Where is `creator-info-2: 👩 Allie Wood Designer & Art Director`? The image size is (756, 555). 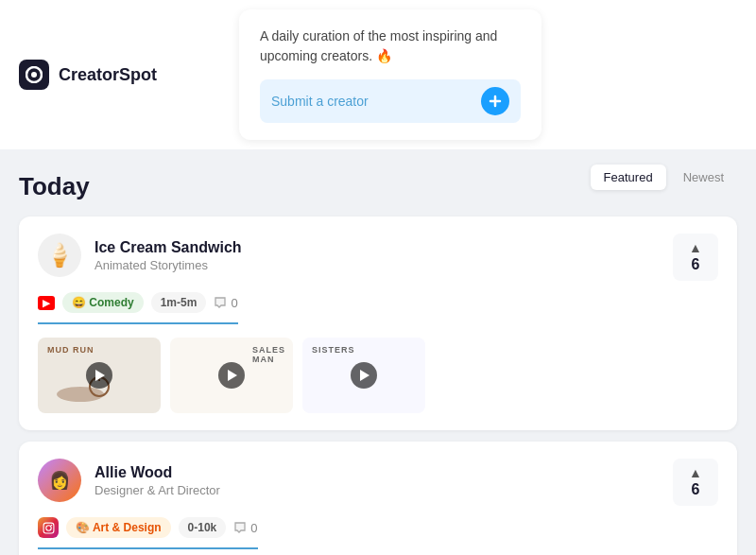
creator-info-2: 👩 Allie Wood Designer & Art Director is located at coordinates (129, 480).